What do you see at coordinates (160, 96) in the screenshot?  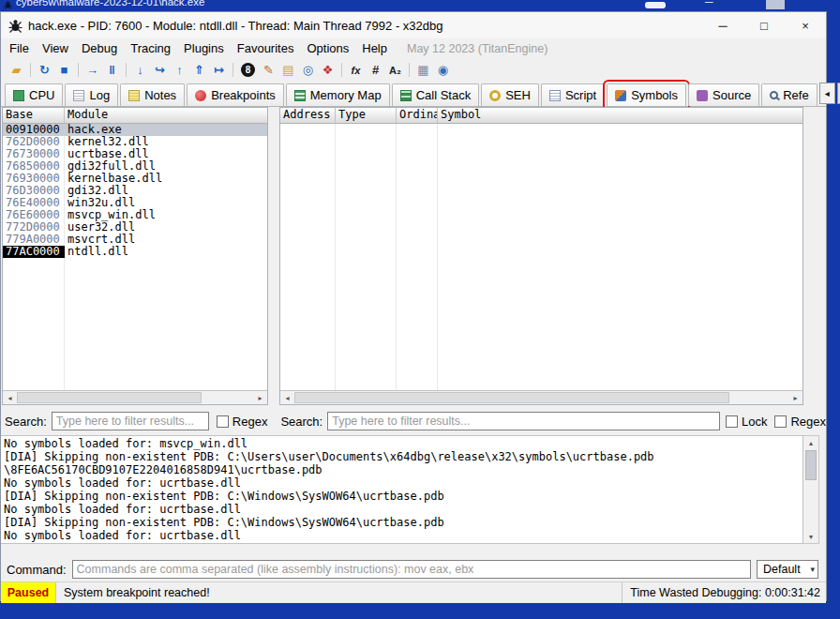 I see `tab-label: Notes` at bounding box center [160, 96].